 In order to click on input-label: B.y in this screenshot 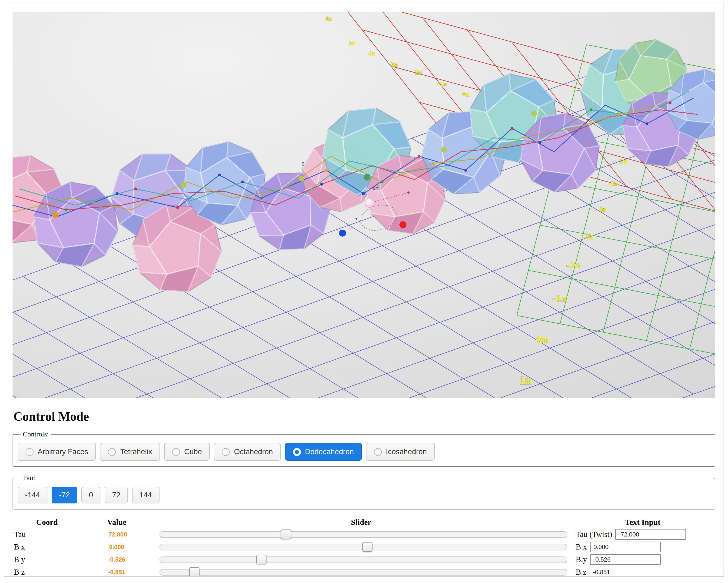, I will do `click(581, 559)`.